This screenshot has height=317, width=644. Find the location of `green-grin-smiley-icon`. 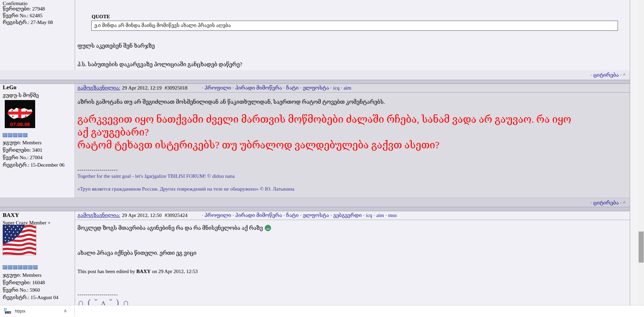

green-grin-smiley-icon is located at coordinates (268, 228).